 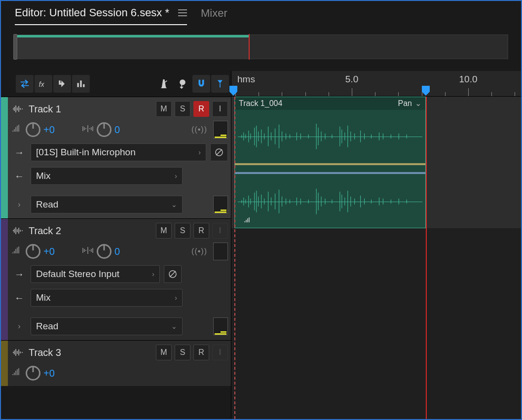 What do you see at coordinates (426, 258) in the screenshot?
I see `playhead` at bounding box center [426, 258].